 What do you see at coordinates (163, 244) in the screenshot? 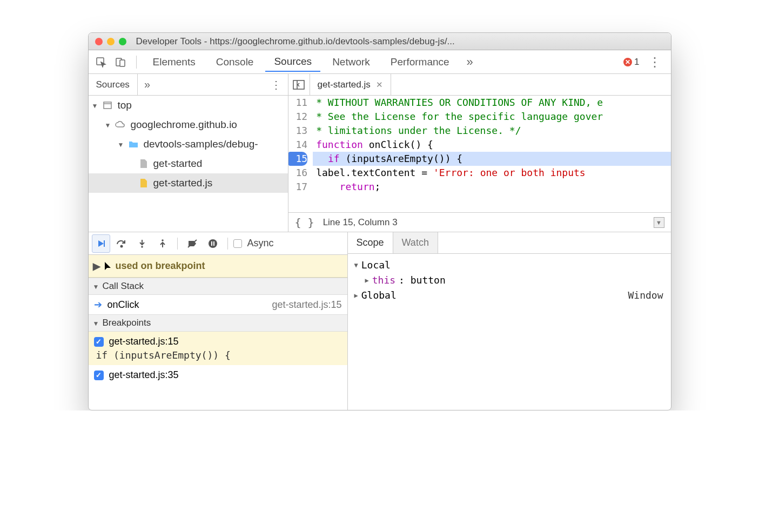
I see `step-out-button` at bounding box center [163, 244].